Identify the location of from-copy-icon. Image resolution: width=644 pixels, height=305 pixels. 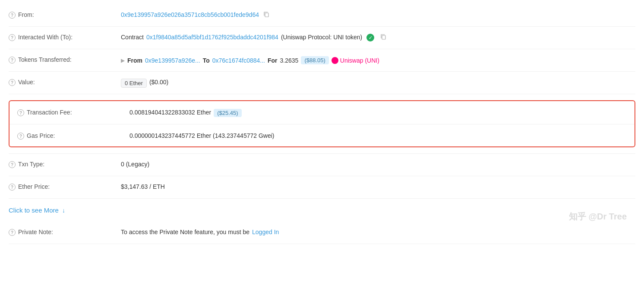
(266, 14).